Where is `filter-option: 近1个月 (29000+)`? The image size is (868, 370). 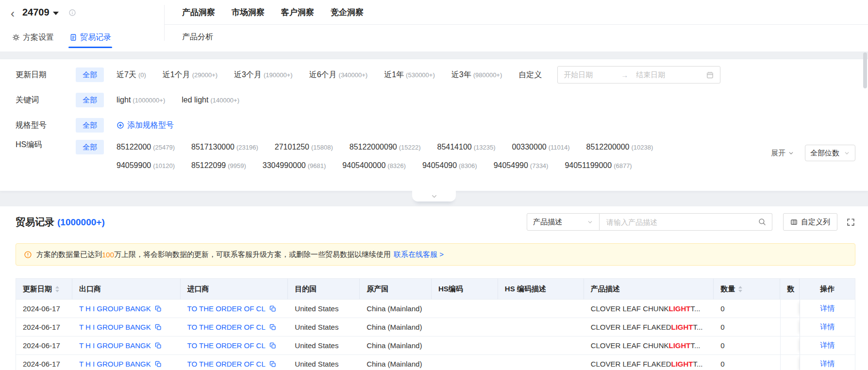 filter-option: 近1个月 (29000+) is located at coordinates (190, 75).